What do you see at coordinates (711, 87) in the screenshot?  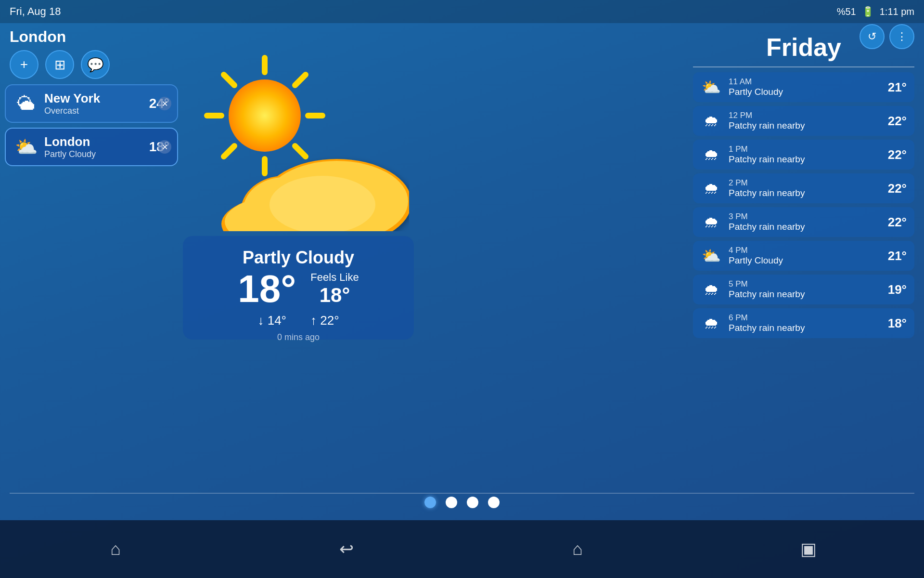 I see `forecast-icon-0: ⛅` at bounding box center [711, 87].